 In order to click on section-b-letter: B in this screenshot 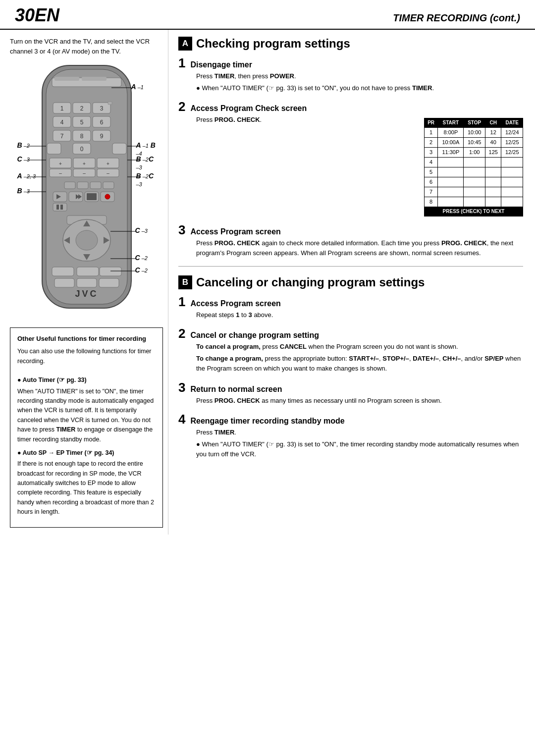, I will do `click(185, 282)`.